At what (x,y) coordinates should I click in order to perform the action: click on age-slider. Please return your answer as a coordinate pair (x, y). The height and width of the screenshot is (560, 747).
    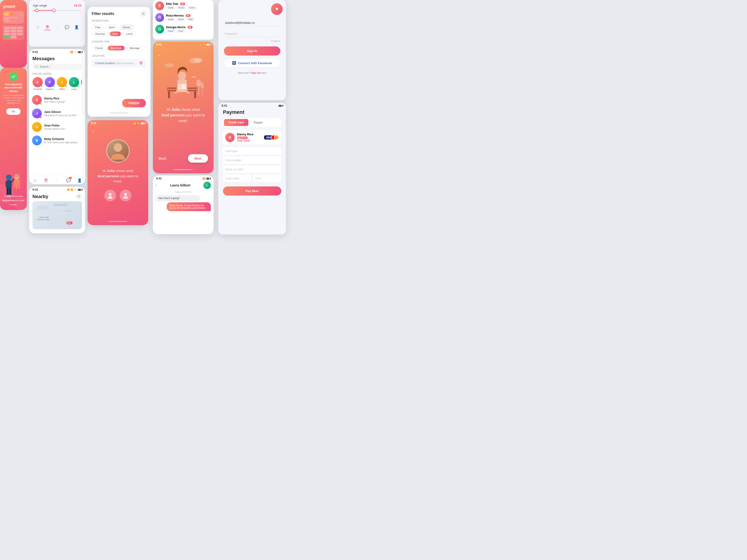
    Looking at the image, I should click on (57, 10).